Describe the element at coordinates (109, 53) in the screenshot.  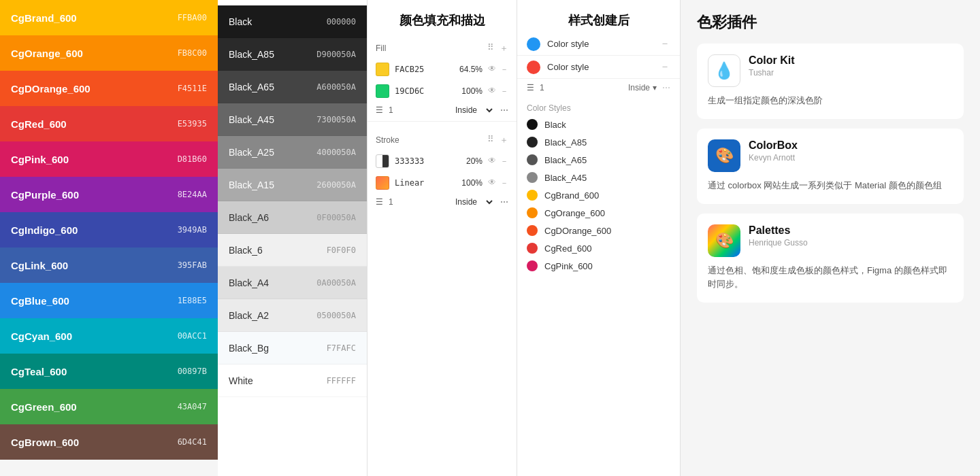
I see `color-palette-item: CgOrange_600 FB8C00` at that location.